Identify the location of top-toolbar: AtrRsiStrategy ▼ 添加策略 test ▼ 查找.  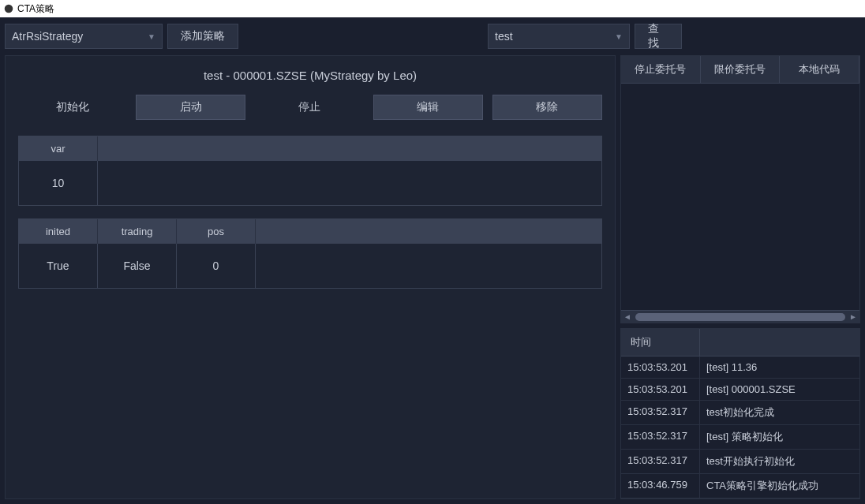
(432, 36).